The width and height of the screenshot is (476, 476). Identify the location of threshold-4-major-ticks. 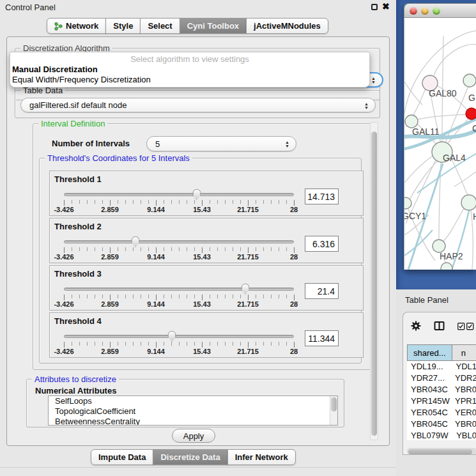
(179, 345).